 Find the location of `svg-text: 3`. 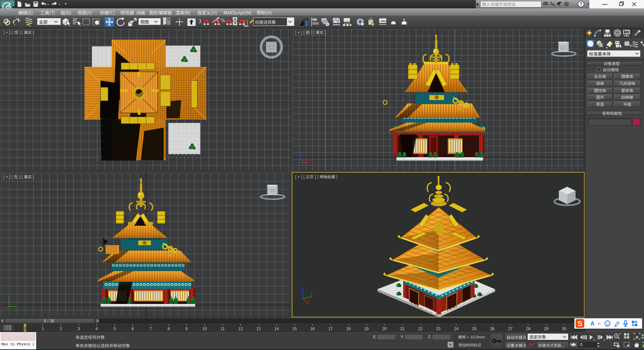

svg-text: 3 is located at coordinates (78, 329).